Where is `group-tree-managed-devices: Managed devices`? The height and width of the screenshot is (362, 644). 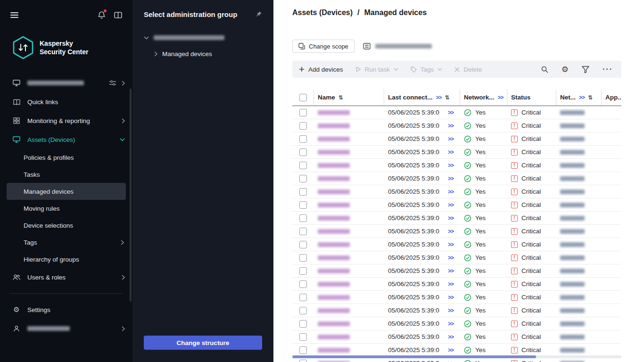 group-tree-managed-devices: Managed devices is located at coordinates (203, 54).